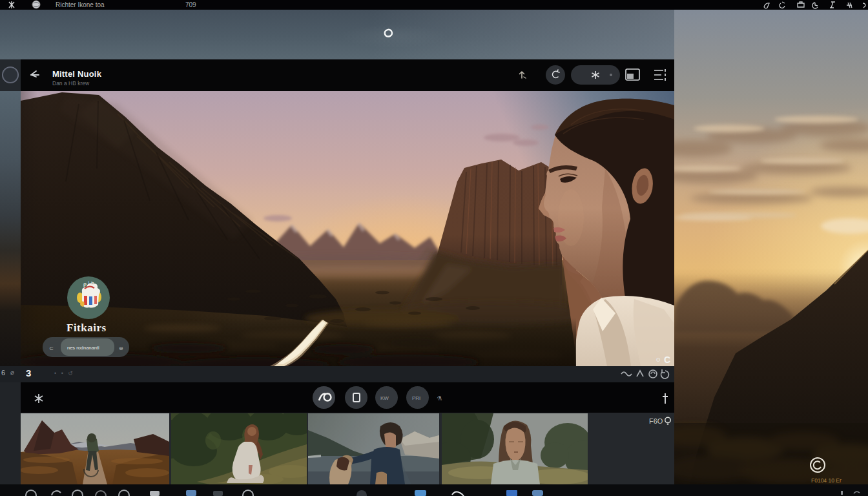  I want to click on svg-text: F0104 10 Er, so click(827, 480).